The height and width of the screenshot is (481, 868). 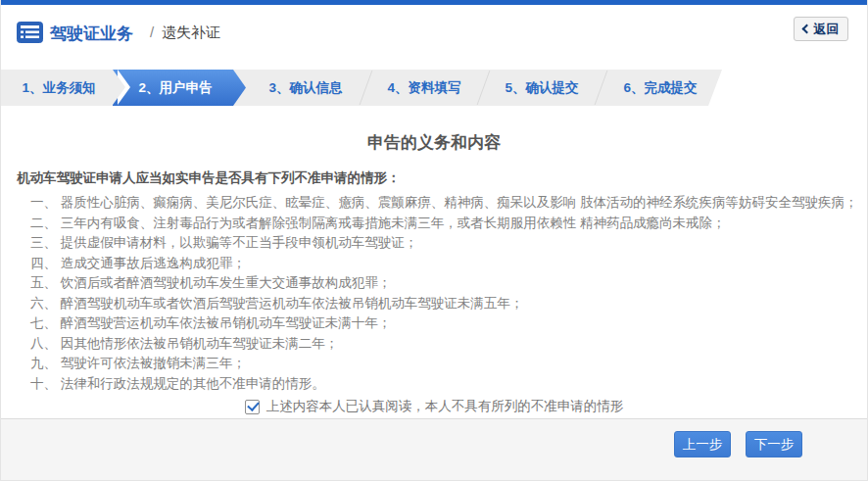 I want to click on tab-step-2-active: 2、用户申告, so click(x=179, y=88).